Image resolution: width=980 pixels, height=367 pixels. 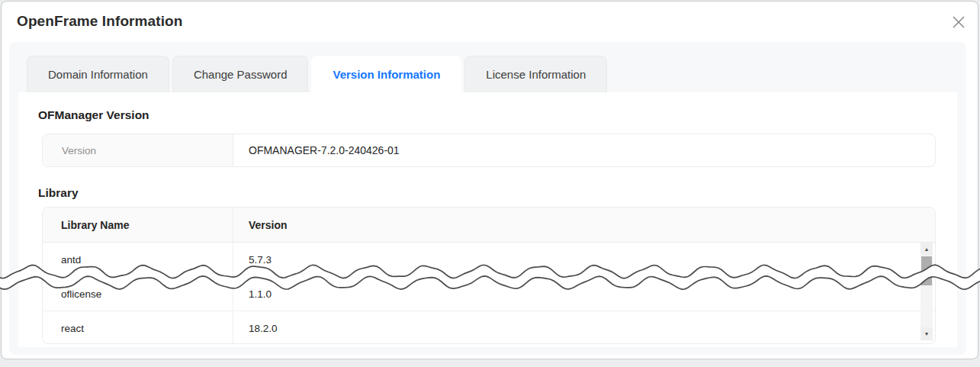 What do you see at coordinates (488, 74) in the screenshot?
I see `tab-bar: Domain InformationChange PasswordVersion…` at bounding box center [488, 74].